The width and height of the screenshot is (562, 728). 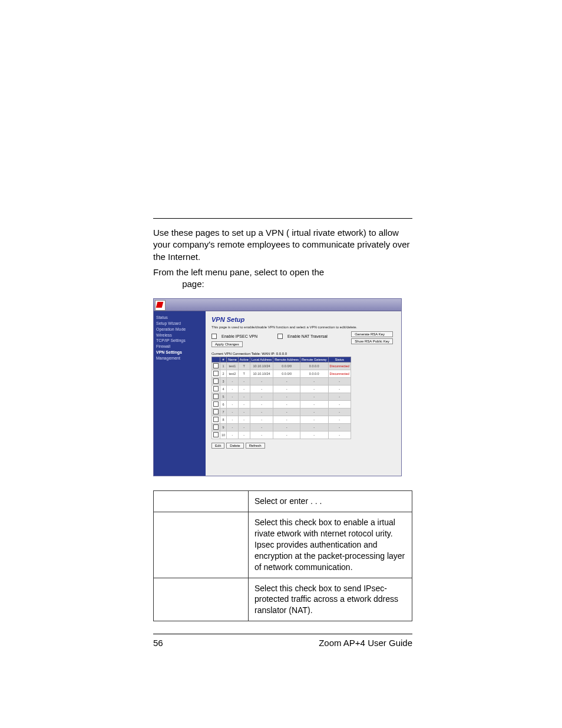 I want to click on table-row: 3------, so click(x=282, y=382).